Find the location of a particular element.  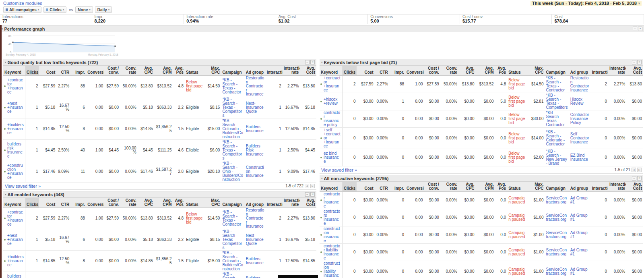

link-cell: *KB - Search - Texas - Contractor is located at coordinates (233, 218).